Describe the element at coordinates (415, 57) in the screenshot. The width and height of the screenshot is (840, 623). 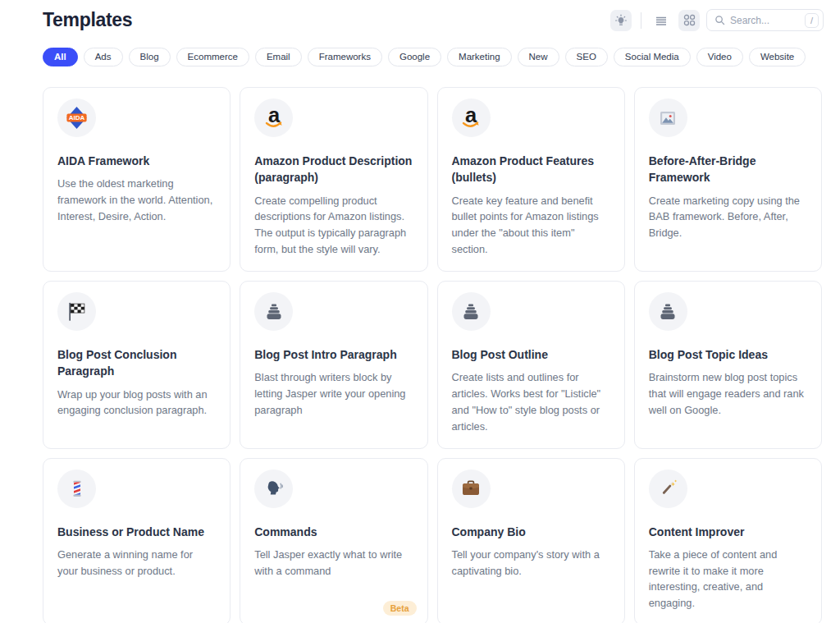
I see `filter-pill-google: Google` at that location.